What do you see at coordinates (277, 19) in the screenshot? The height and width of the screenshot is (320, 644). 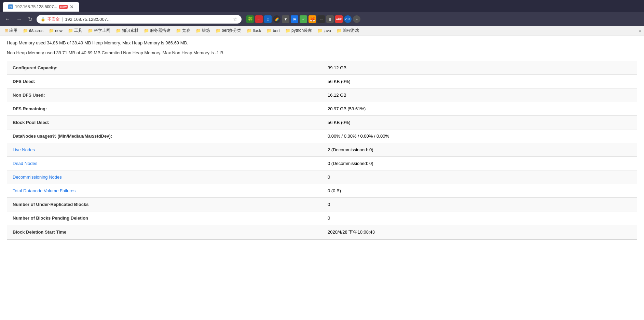 I see `ext-icon-4: 🌈` at bounding box center [277, 19].